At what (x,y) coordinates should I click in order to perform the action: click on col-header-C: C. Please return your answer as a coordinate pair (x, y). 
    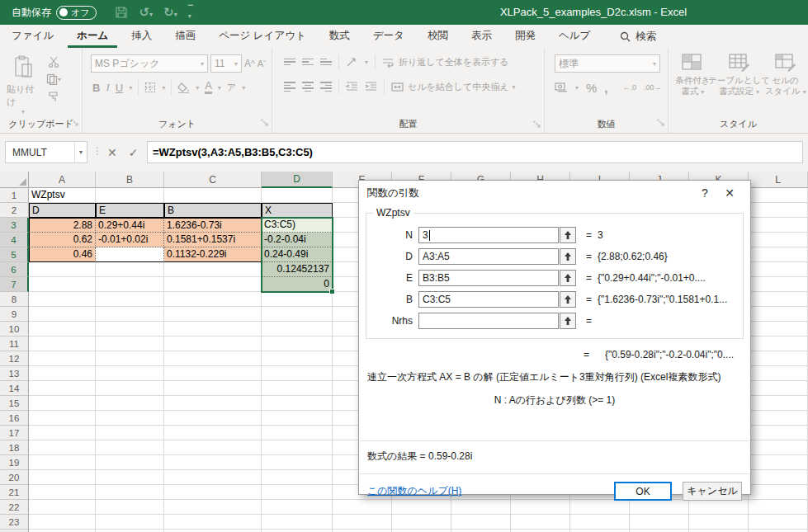
    Looking at the image, I should click on (213, 180).